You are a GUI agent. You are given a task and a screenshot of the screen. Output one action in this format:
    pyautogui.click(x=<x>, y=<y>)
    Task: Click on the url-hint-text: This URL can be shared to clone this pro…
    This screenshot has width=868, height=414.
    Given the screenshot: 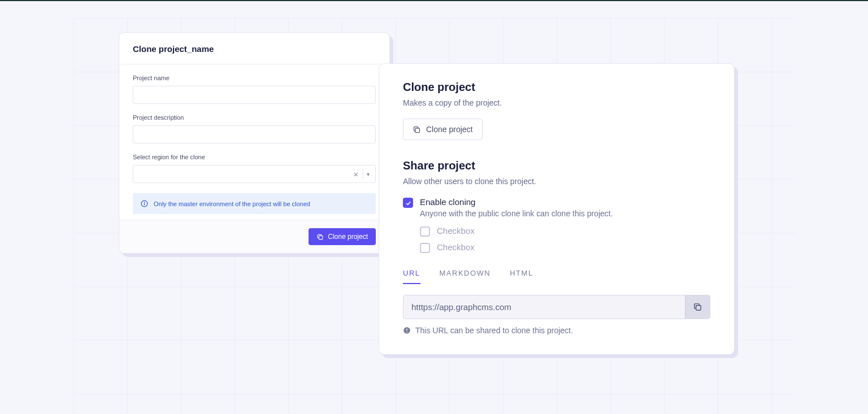 What is the action you would take?
    pyautogui.click(x=494, y=330)
    